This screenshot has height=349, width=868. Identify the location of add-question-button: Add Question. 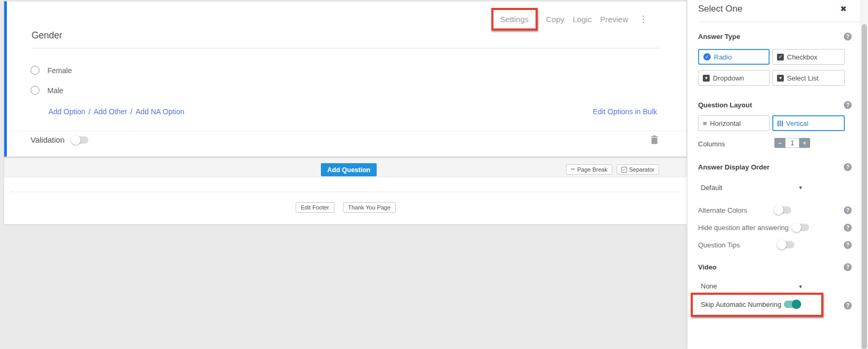
(349, 169).